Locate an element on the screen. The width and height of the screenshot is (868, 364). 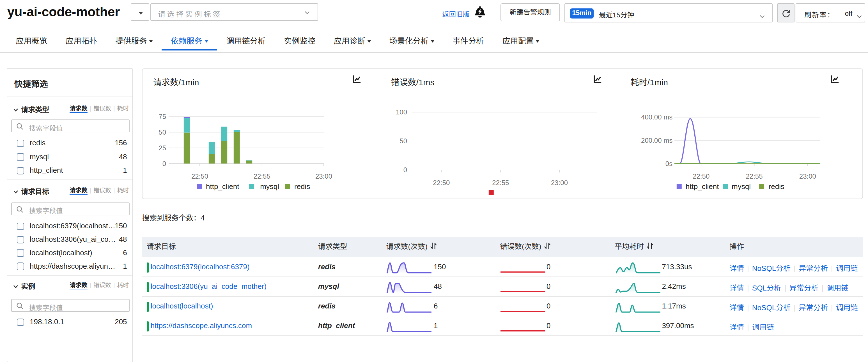
svg-text: 400.00 ms is located at coordinates (657, 117).